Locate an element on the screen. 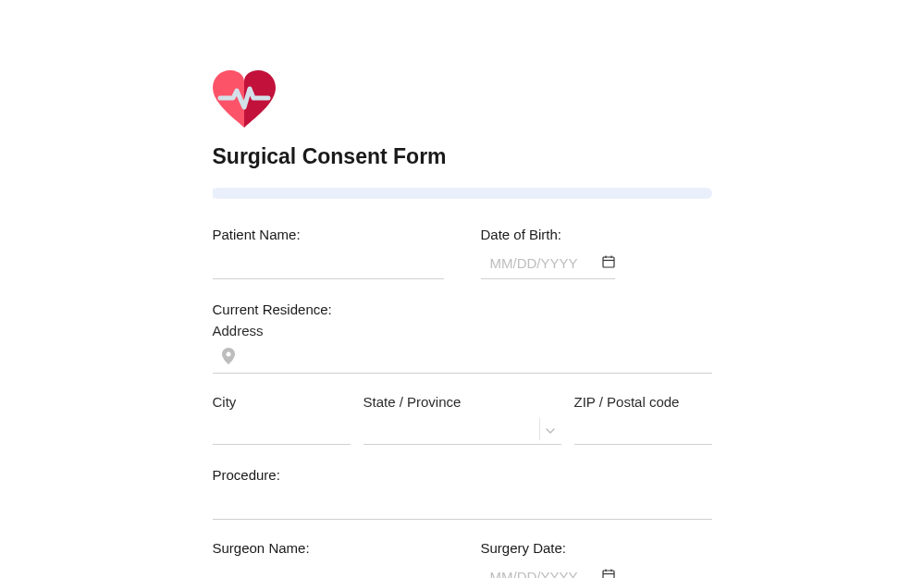 The height and width of the screenshot is (578, 924). residence-label: Current Residence: is located at coordinates (462, 309).